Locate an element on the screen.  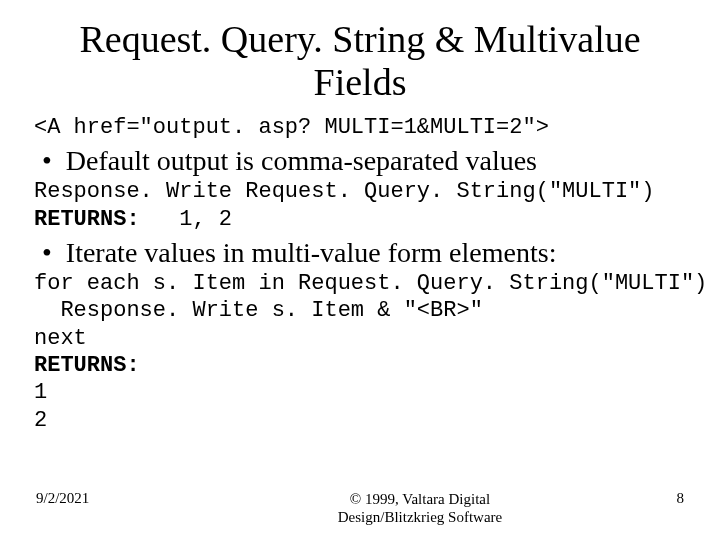
returns-block-2: RETURNS: is located at coordinates (360, 366).